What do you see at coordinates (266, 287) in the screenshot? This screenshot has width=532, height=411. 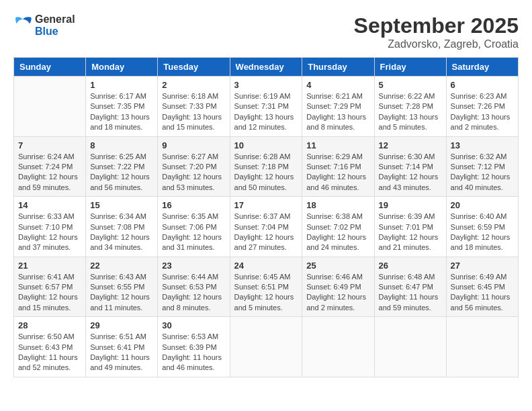 I see `calendar-week-4: 21Sunrise: 6:41 AMSunset: 6:57 PMDayligh…` at bounding box center [266, 287].